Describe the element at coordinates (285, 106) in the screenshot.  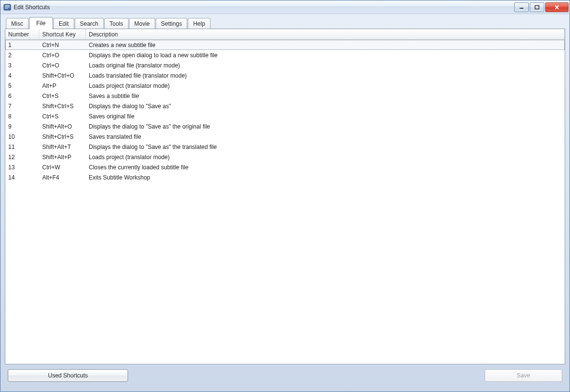
I see `table-row: 7Shift+Ctrl+SDisplays the dialog to "Sav…` at that location.